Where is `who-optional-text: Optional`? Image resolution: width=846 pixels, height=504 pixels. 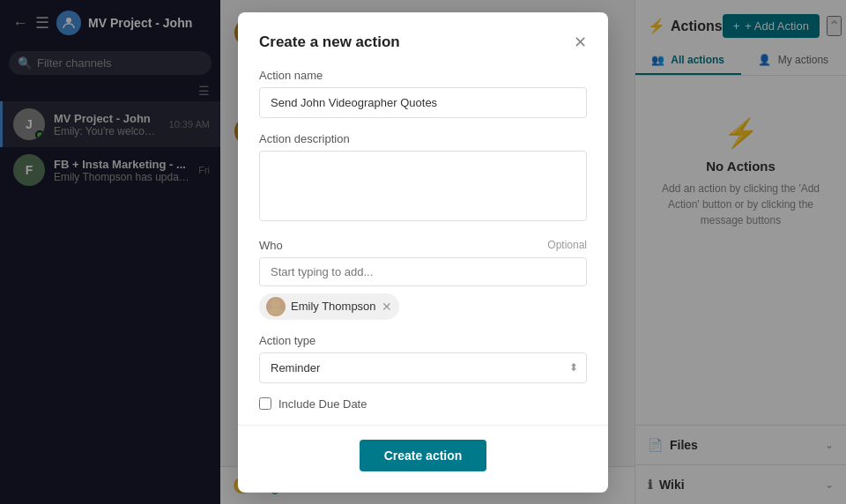 who-optional-text: Optional is located at coordinates (568, 245).